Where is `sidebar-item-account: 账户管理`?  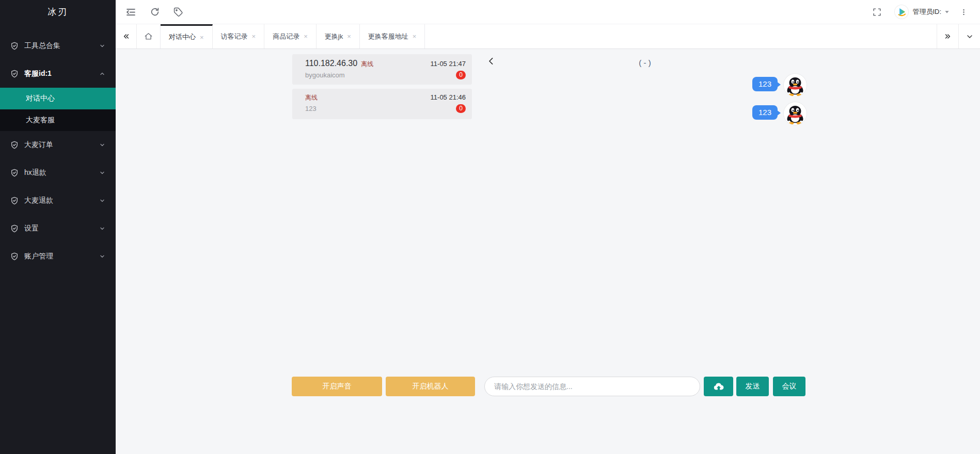 sidebar-item-account: 账户管理 is located at coordinates (58, 256).